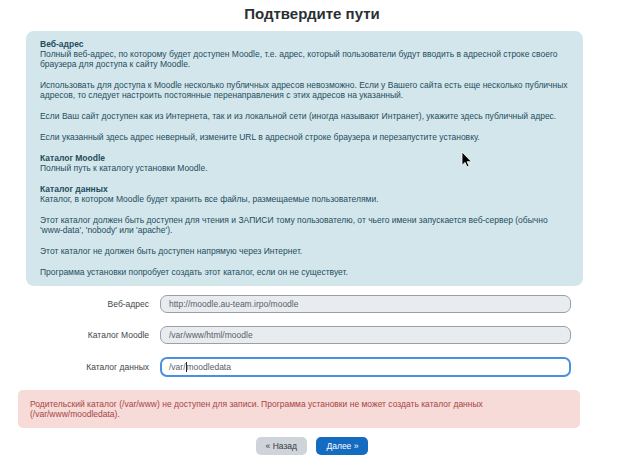 This screenshot has width=624, height=466. Describe the element at coordinates (304, 158) in the screenshot. I see `info-heading-moodle-dir: Каталог Moodle` at that location.